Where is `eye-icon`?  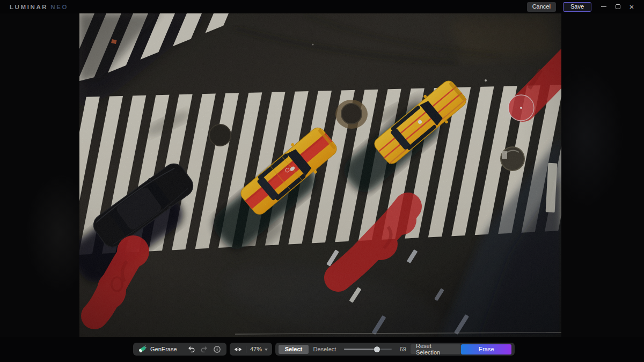 eye-icon is located at coordinates (238, 350).